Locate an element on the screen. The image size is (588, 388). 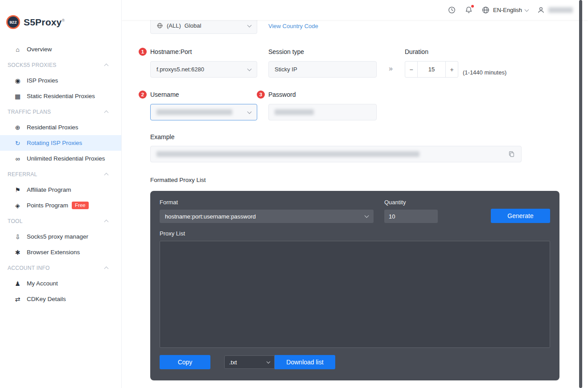
formatted-proxy-list-title: Formatted Proxy List is located at coordinates (369, 180).